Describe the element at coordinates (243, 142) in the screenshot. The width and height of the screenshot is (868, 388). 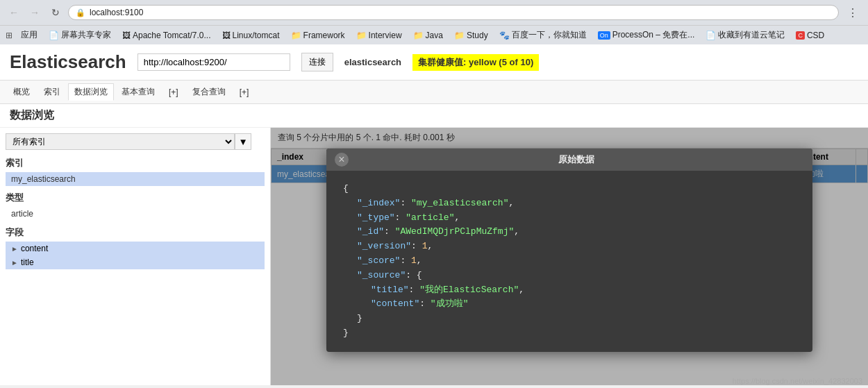
I see `index-dropdown-button: ▼` at that location.